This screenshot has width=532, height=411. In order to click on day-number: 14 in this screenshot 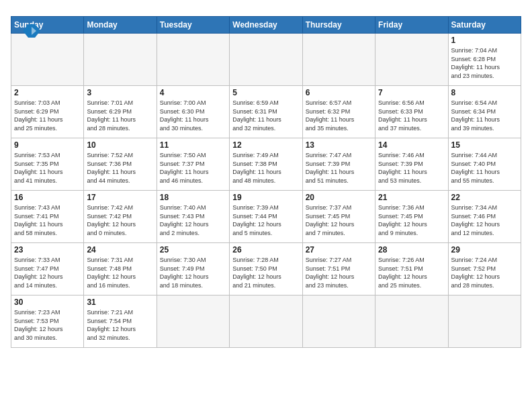, I will do `click(411, 145)`.